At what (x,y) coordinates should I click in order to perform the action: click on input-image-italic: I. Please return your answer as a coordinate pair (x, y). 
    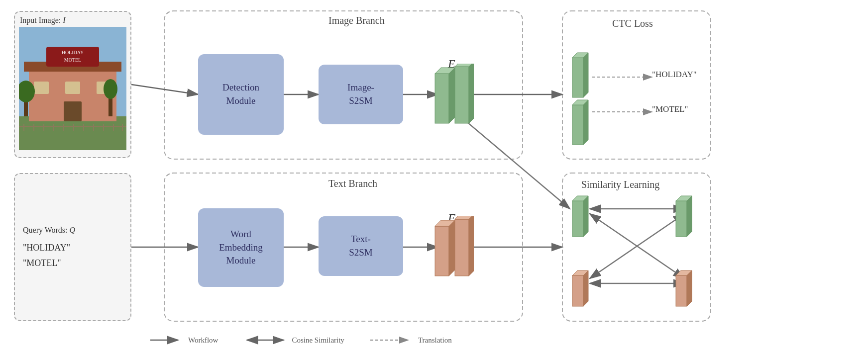
    Looking at the image, I should click on (64, 20).